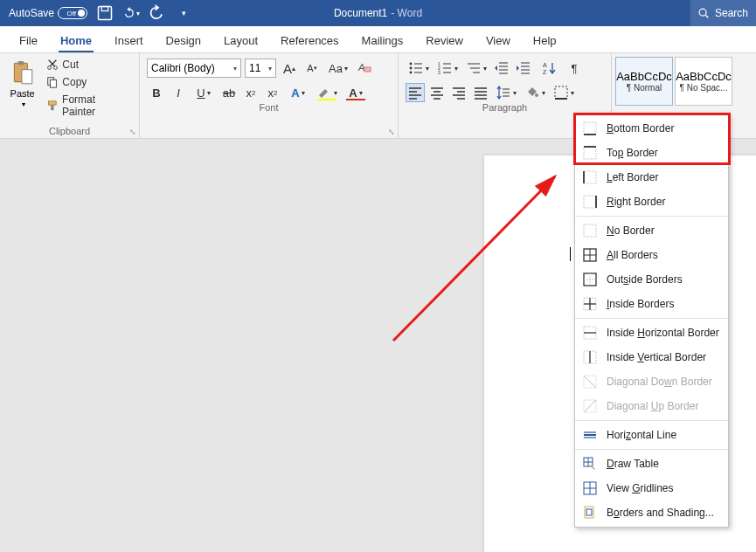  What do you see at coordinates (535, 93) in the screenshot?
I see `shading-button: ▾` at bounding box center [535, 93].